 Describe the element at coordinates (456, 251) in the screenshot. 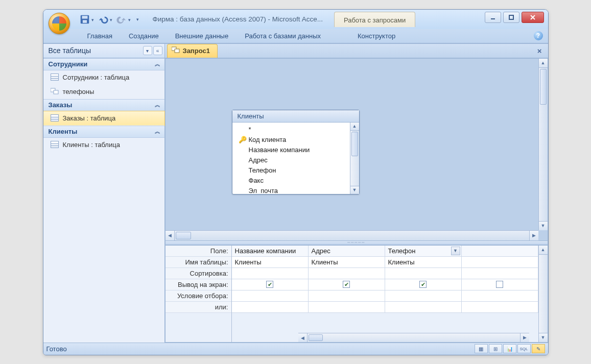

I see `dropdown-button: ▼` at that location.